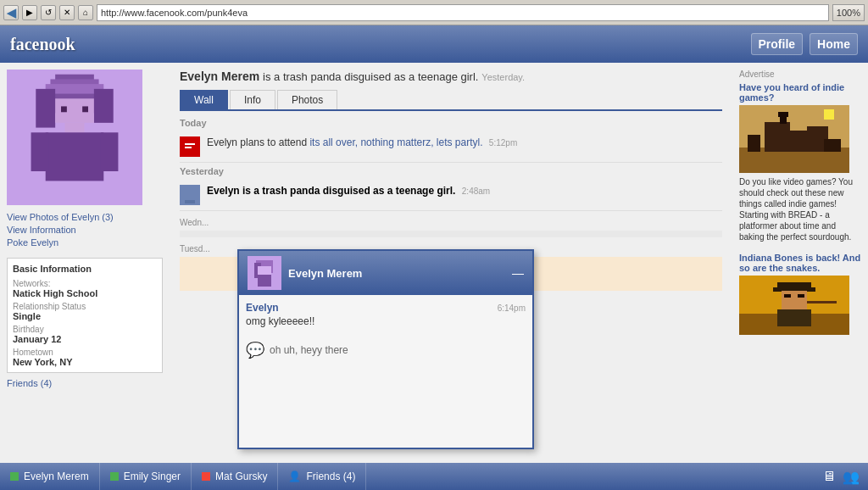 The height and width of the screenshot is (490, 868). Describe the element at coordinates (67, 13) in the screenshot. I see `stop-button: ✕` at that location.